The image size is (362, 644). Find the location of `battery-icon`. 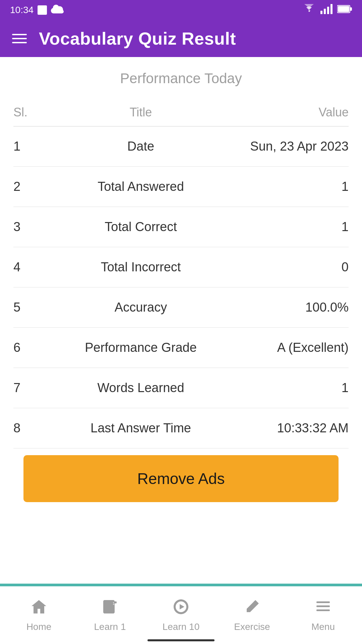

battery-icon is located at coordinates (345, 10).